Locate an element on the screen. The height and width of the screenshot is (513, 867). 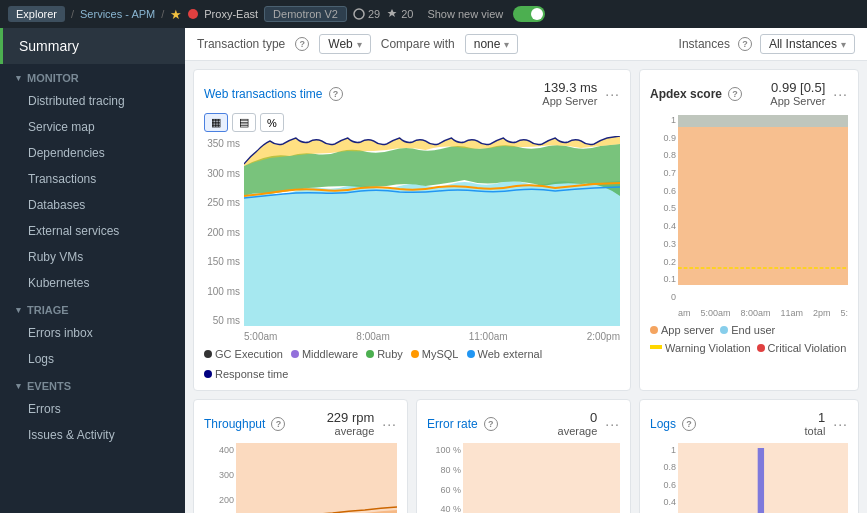
legend-ruby: Ruby is located at coordinates (384, 354).